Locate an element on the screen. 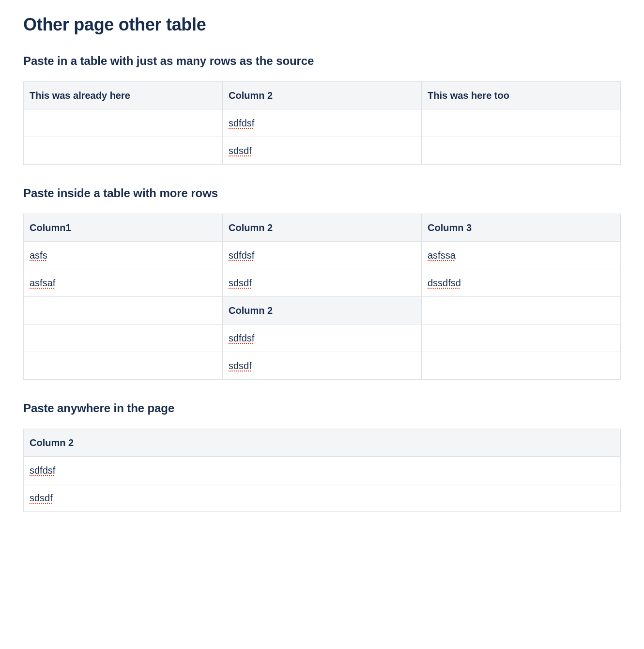 The width and height of the screenshot is (644, 649). page-title: Other page other table is located at coordinates (322, 25).